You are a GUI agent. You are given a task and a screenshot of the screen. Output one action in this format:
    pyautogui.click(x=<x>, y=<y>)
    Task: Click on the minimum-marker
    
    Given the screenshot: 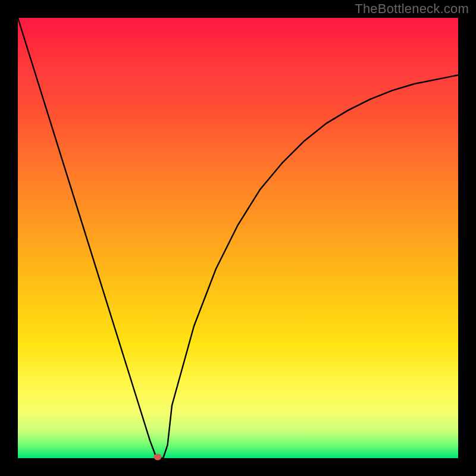 What is the action you would take?
    pyautogui.click(x=158, y=457)
    